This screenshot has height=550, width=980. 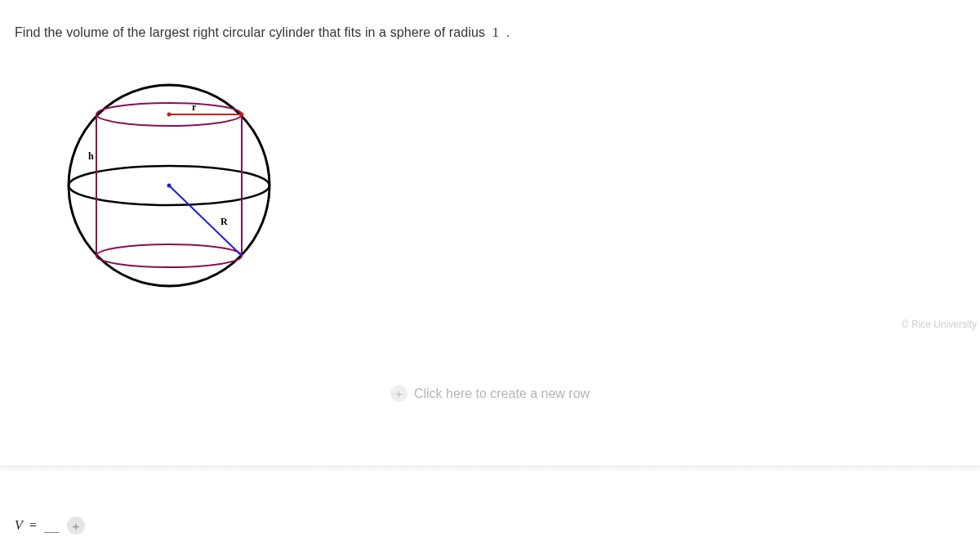 What do you see at coordinates (508, 33) in the screenshot?
I see `question-suffix: .` at bounding box center [508, 33].